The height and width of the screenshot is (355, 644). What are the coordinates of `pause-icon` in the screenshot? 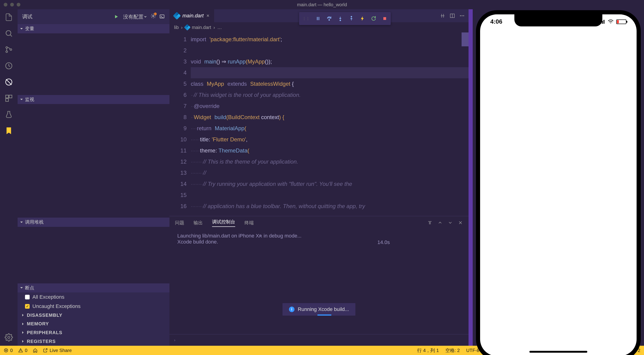 It's located at (318, 19).